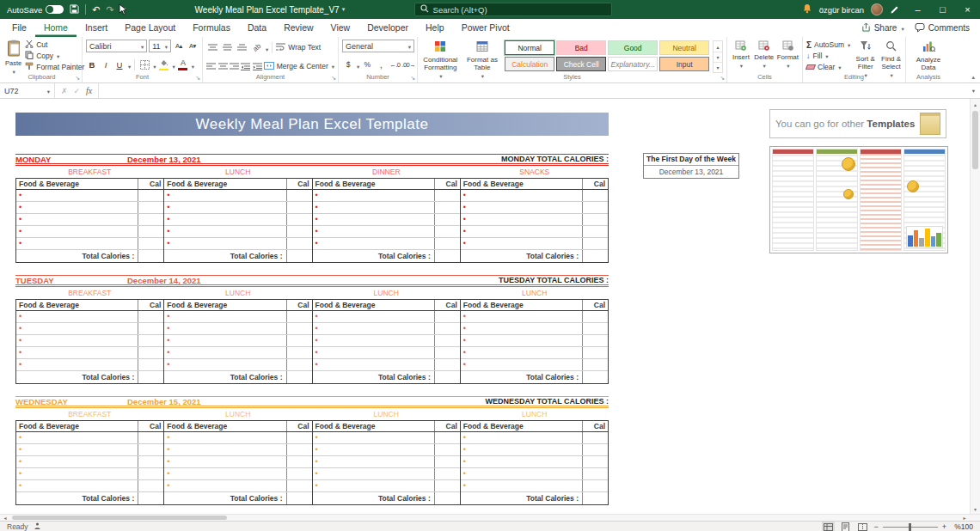 Image resolution: width=980 pixels, height=531 pixels. I want to click on merge-center-button: Merge & Center, so click(299, 67).